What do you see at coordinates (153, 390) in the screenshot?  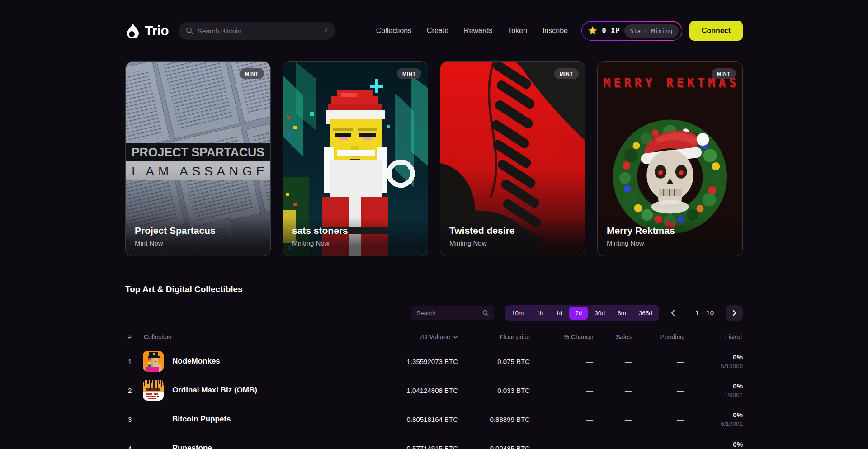 I see `omb-thumbnail-art` at bounding box center [153, 390].